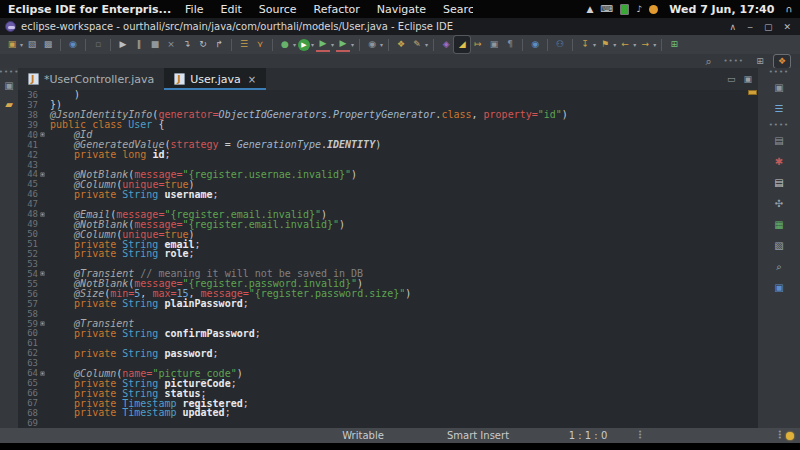 Image resolution: width=800 pixels, height=450 pixels. Describe the element at coordinates (388, 423) in the screenshot. I see `code-line: 69` at that location.